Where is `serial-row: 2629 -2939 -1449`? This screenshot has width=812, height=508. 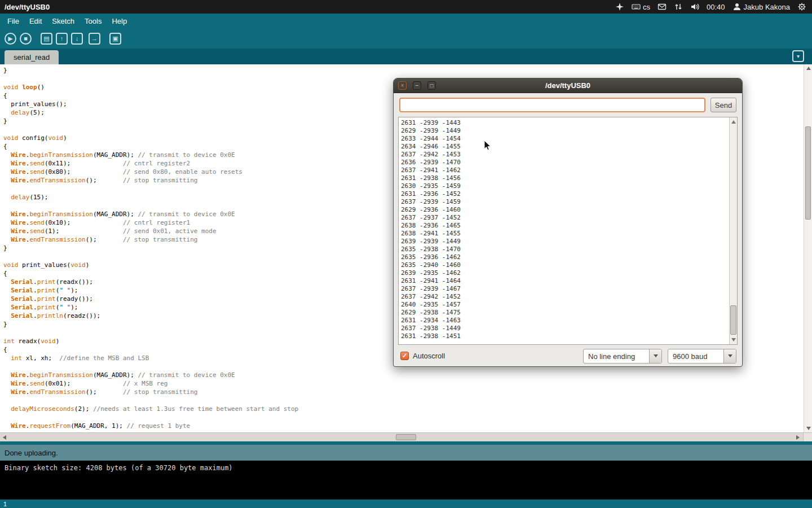 serial-row: 2629 -2939 -1449 is located at coordinates (564, 131).